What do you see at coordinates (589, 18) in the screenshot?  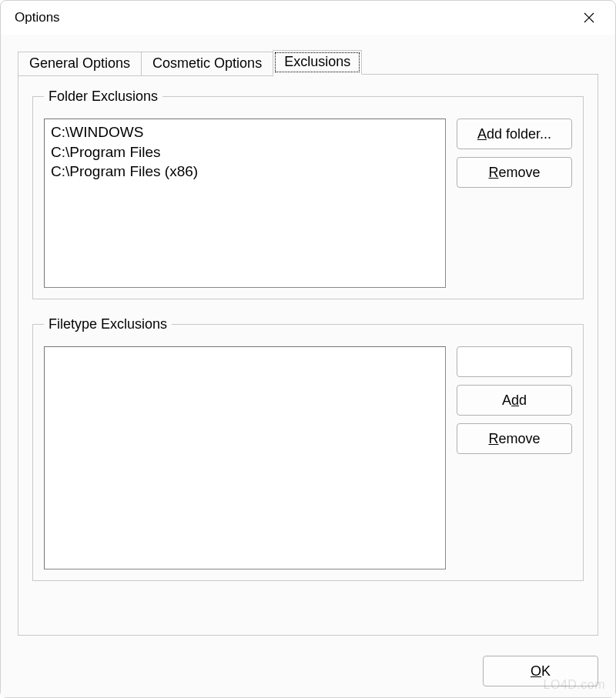 I see `close-icon` at bounding box center [589, 18].